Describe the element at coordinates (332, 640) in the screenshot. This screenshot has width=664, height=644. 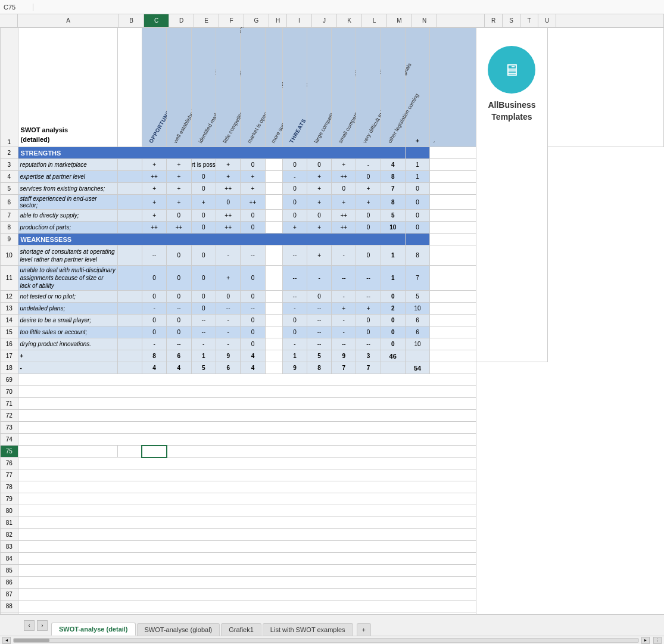
I see `horizontal-scrollbar: ◂ ▸ ⋮` at that location.